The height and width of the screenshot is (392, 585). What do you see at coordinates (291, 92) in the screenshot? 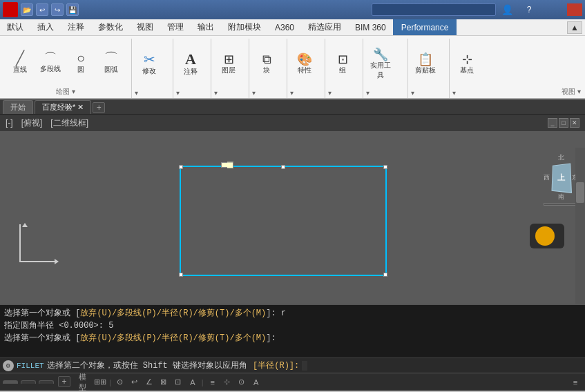
I see `properties-group-expand: ▾` at bounding box center [291, 92].